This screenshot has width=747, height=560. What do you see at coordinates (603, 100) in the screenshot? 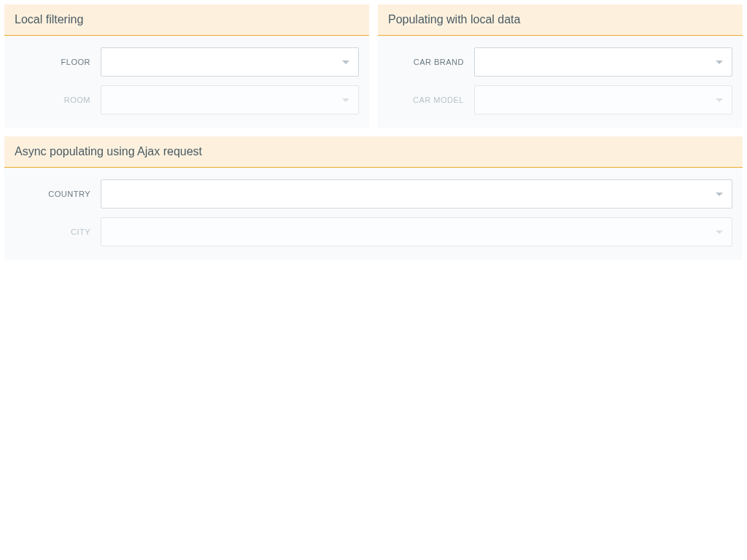
I see `select-car-model` at bounding box center [603, 100].